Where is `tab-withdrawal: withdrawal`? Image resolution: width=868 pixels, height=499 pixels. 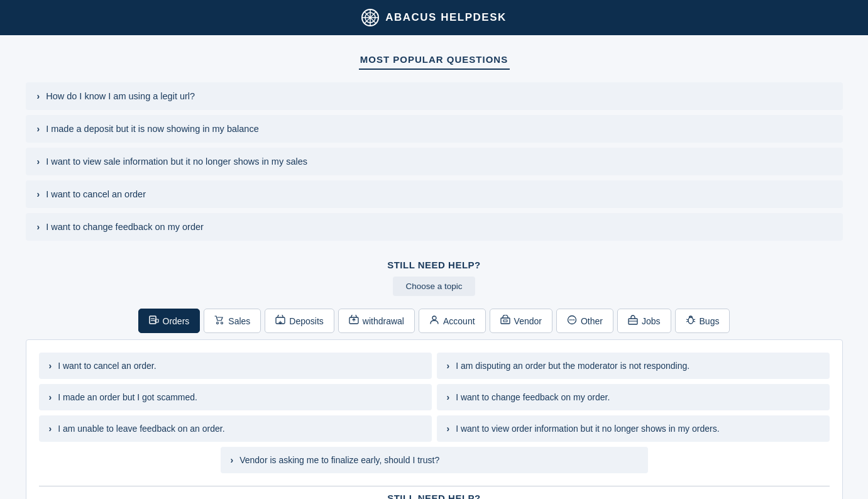 tab-withdrawal: withdrawal is located at coordinates (376, 321).